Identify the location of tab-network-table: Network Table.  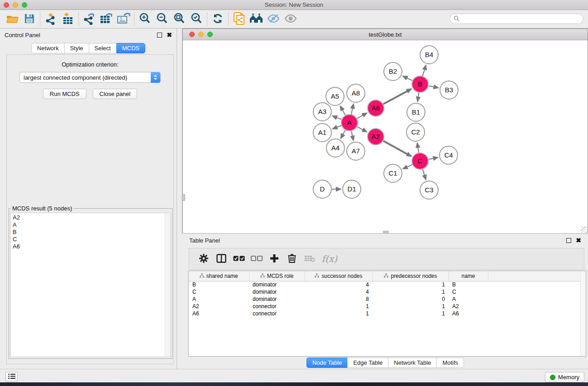
(412, 363).